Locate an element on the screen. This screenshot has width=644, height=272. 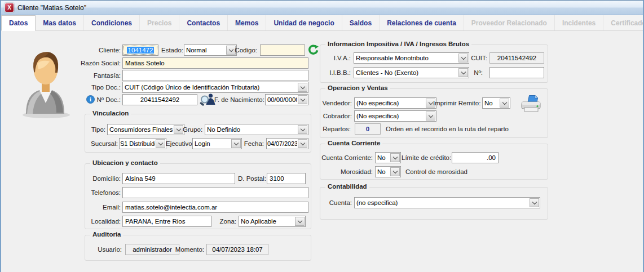
imprimir-remito-select: No is located at coordinates (496, 103).